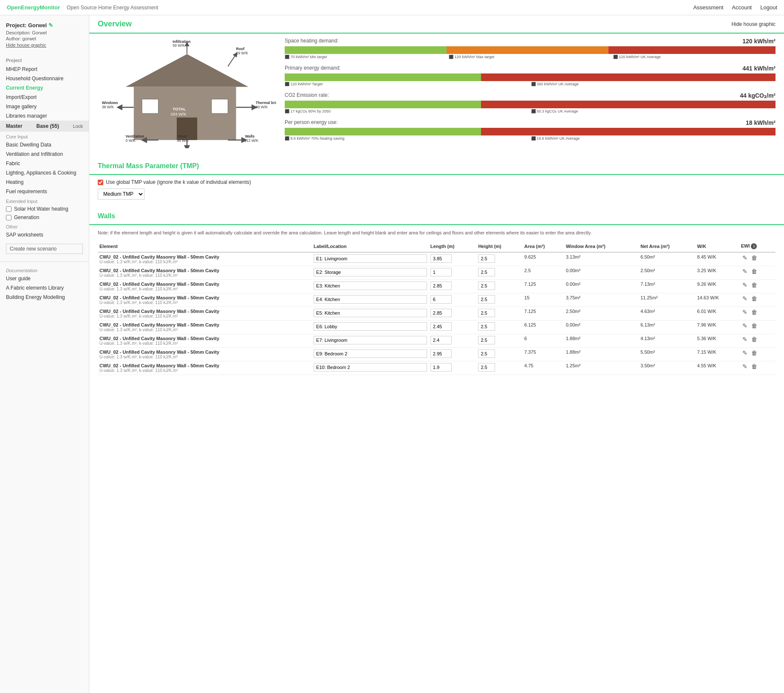 The width and height of the screenshot is (784, 693). Describe the element at coordinates (754, 299) in the screenshot. I see `delete-button-3: 🗑` at that location.